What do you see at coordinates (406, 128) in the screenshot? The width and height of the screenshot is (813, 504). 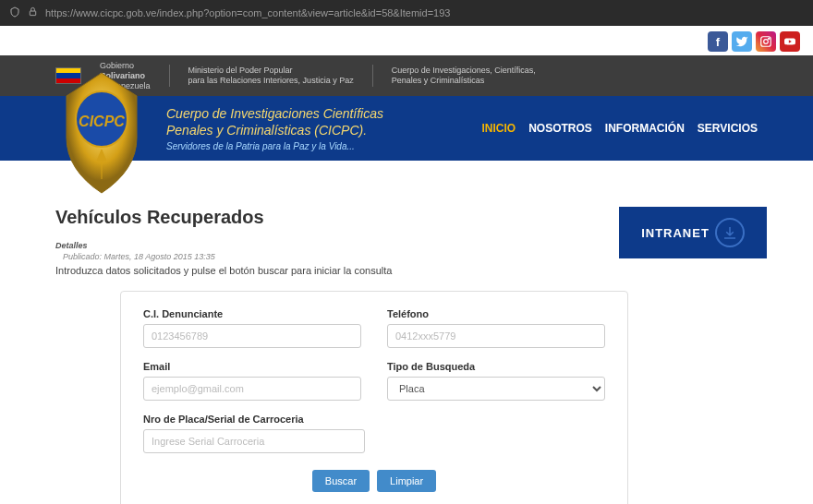 I see `header-band: CICPC Cuerpo de Investigaciones Científi…` at bounding box center [406, 128].